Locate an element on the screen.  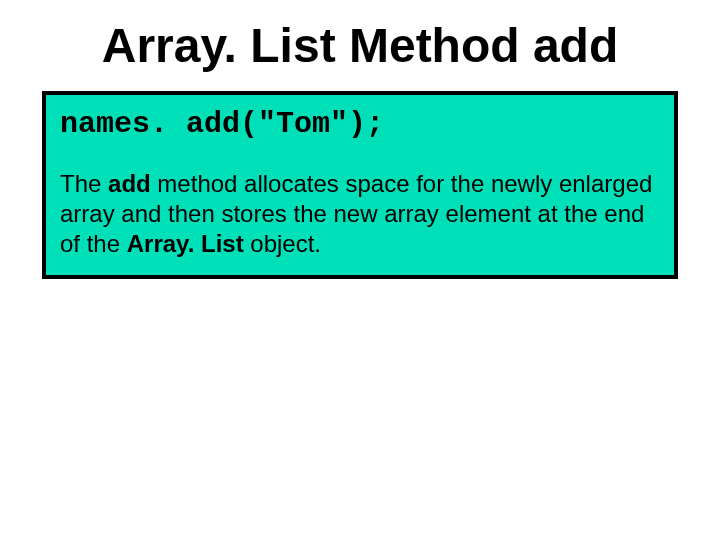
desc-bold-1: add is located at coordinates (130, 184).